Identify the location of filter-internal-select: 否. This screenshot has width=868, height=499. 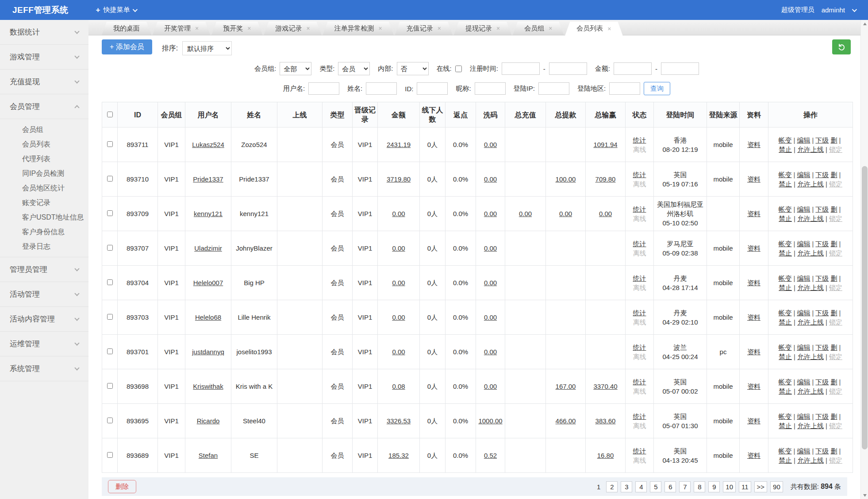
(413, 69).